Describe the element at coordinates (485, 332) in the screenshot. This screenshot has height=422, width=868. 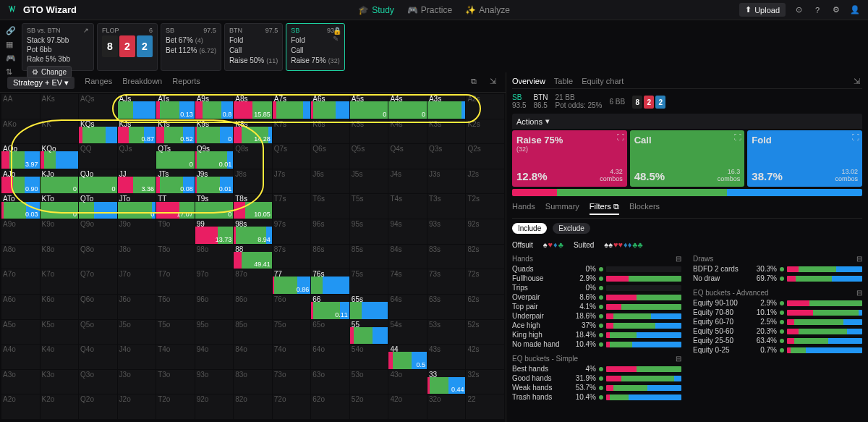
I see `cell-52s: 52s` at that location.